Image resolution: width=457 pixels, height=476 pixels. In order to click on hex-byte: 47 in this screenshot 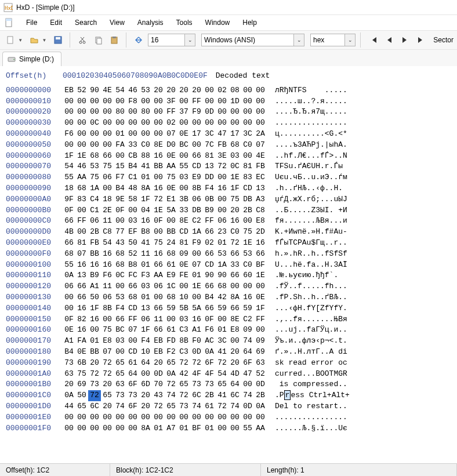, I will do `click(222, 135)`.